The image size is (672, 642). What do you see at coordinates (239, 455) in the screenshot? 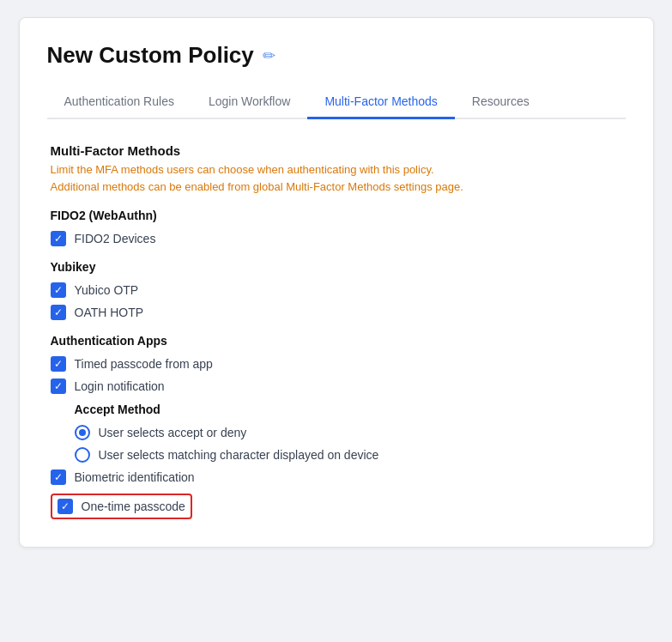
I see `matching-char-label: User selects matching character displaye…` at bounding box center [239, 455].